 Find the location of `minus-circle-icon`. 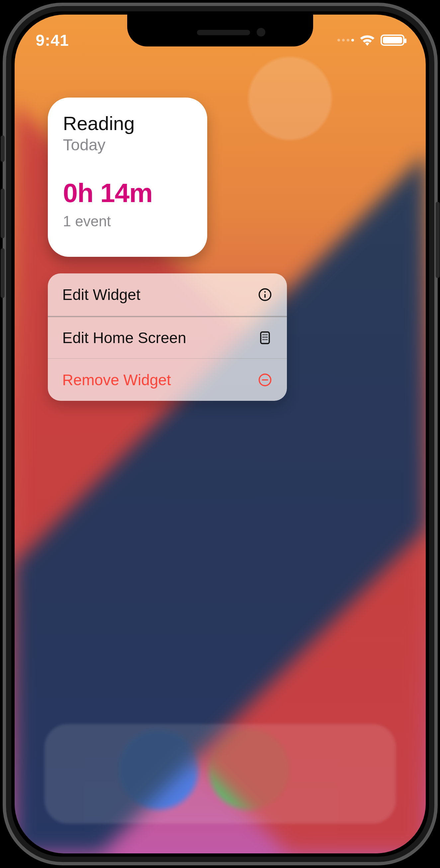

minus-circle-icon is located at coordinates (265, 380).